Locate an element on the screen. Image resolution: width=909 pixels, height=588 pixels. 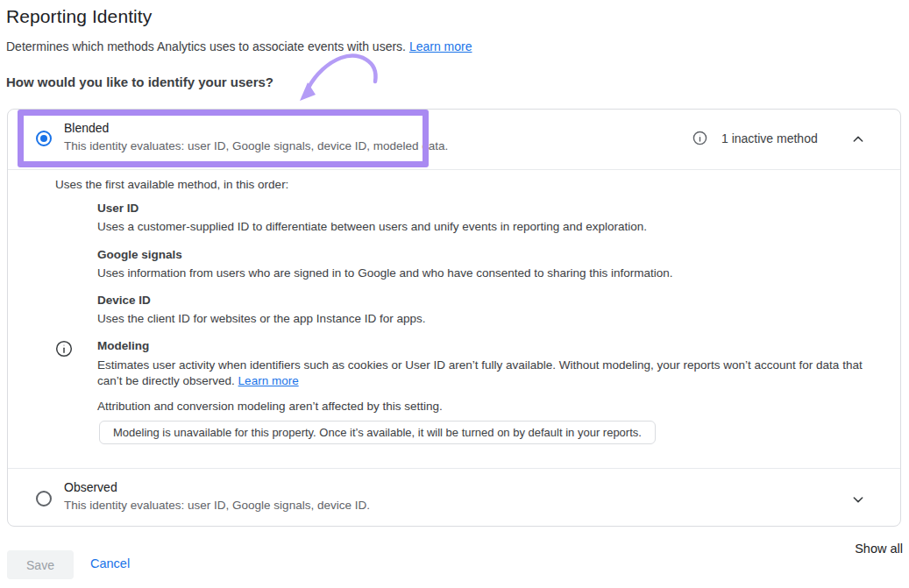
modeling-unavailable-notice: Modeling is unavailable for this propert… is located at coordinates (377, 433).